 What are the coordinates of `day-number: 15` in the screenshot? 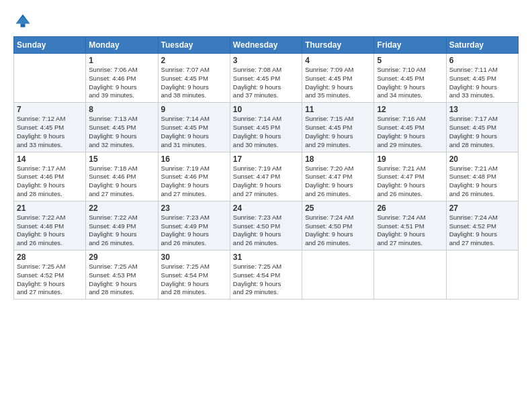 It's located at (122, 159).